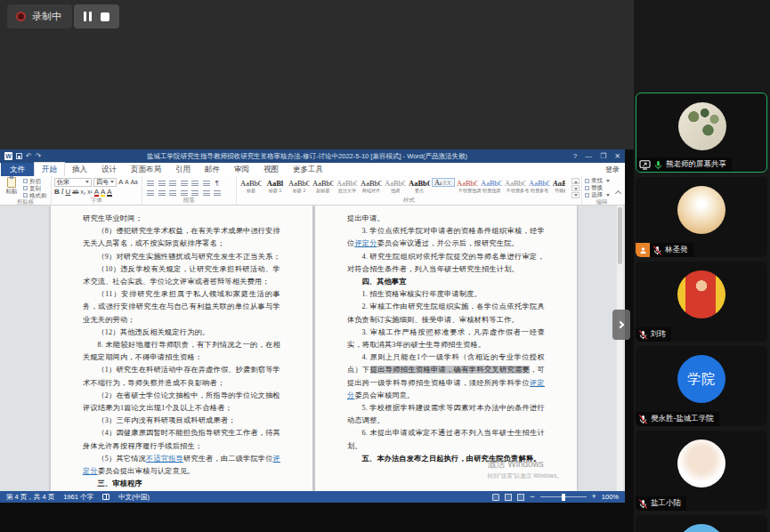 Image resolution: width=770 pixels, height=532 pixels. What do you see at coordinates (602, 188) in the screenshot?
I see `replace-button: 替换` at bounding box center [602, 188].